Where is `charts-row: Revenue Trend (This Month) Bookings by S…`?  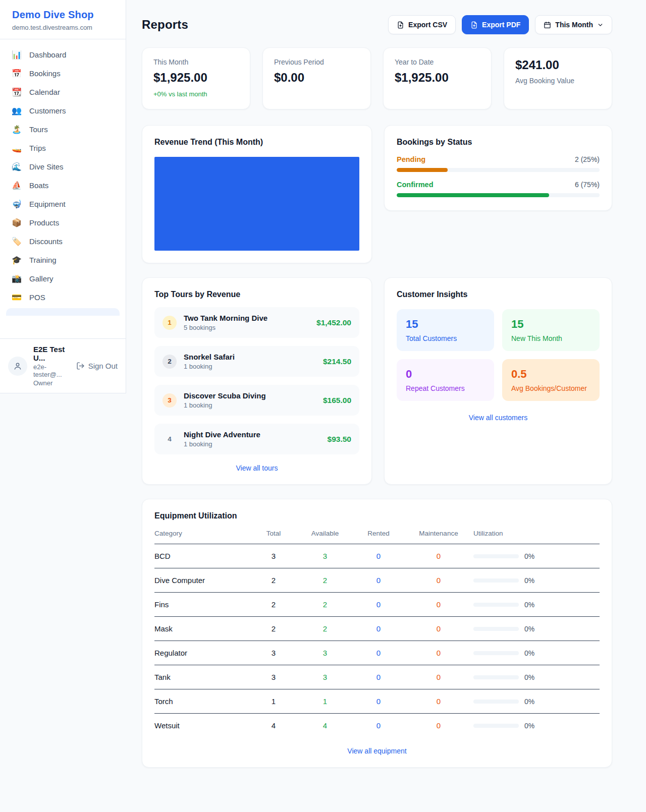 charts-row: Revenue Trend (This Month) Bookings by S… is located at coordinates (377, 194).